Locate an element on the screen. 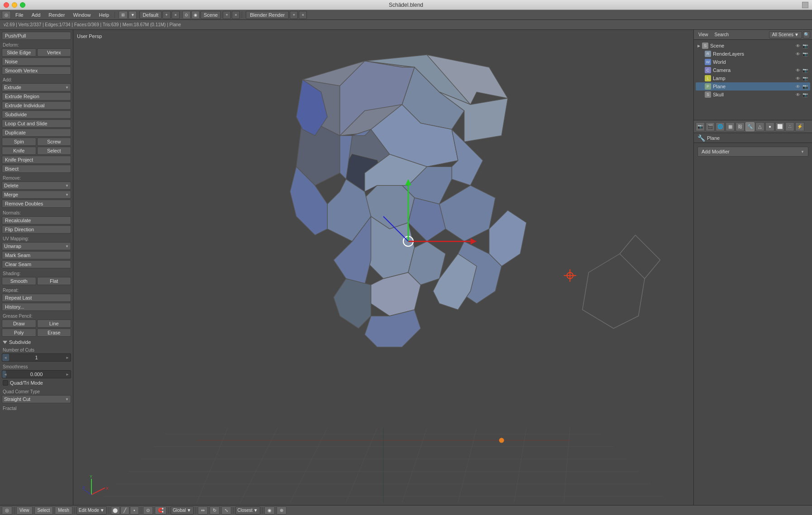  vertex-select-btn: ⬤ is located at coordinates (115, 510).